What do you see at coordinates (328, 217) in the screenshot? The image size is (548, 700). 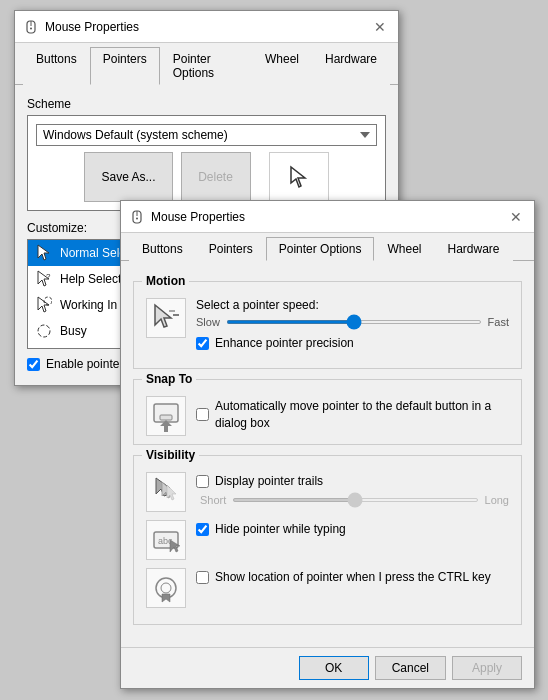 I see `title-bar-front: Mouse Properties ✕` at bounding box center [328, 217].